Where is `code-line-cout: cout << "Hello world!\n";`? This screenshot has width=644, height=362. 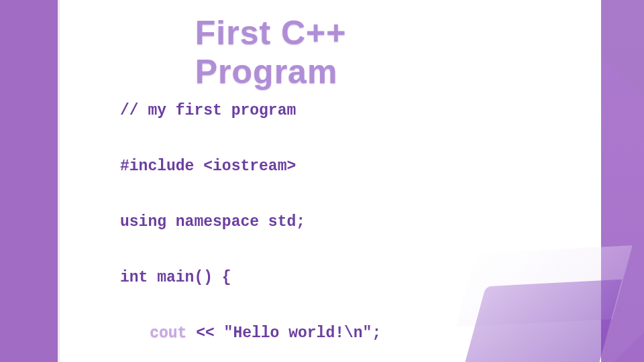
code-line-cout: cout << "Hello world!\n"; is located at coordinates (305, 334).